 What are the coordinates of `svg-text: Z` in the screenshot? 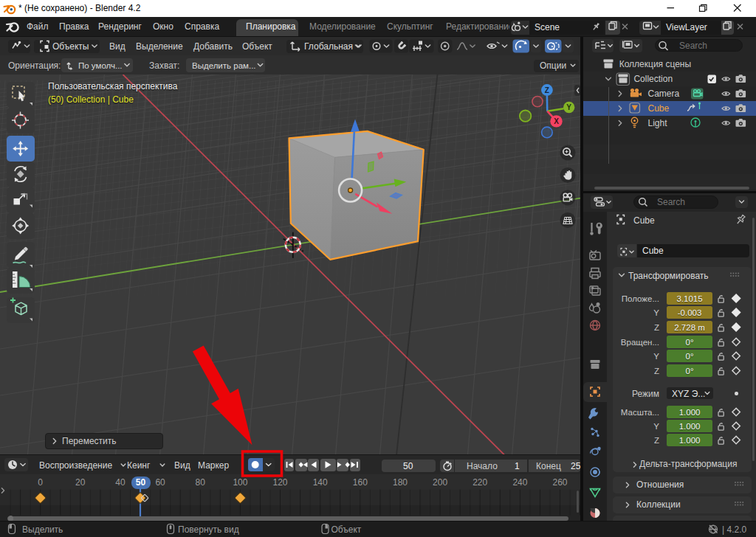 It's located at (547, 90).